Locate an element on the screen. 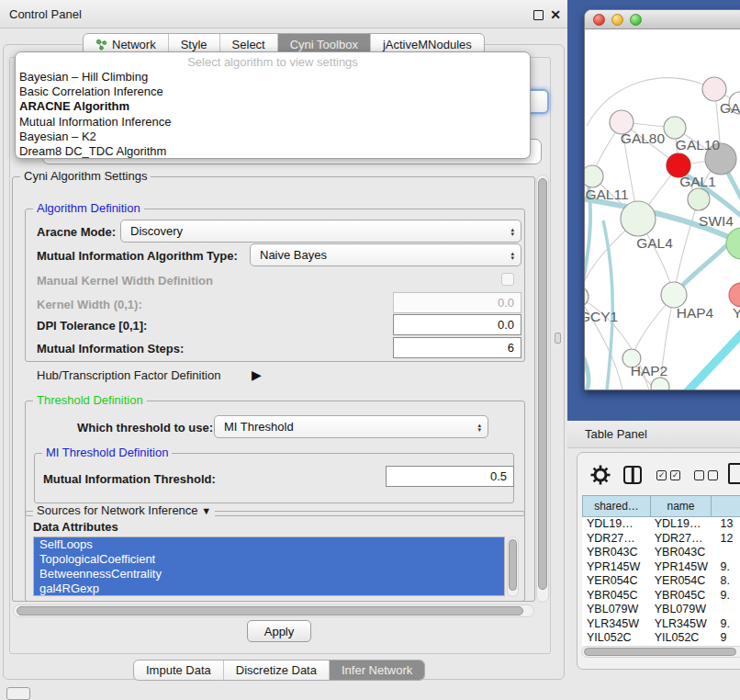 The height and width of the screenshot is (700, 740). cell-value: 8. is located at coordinates (725, 581).